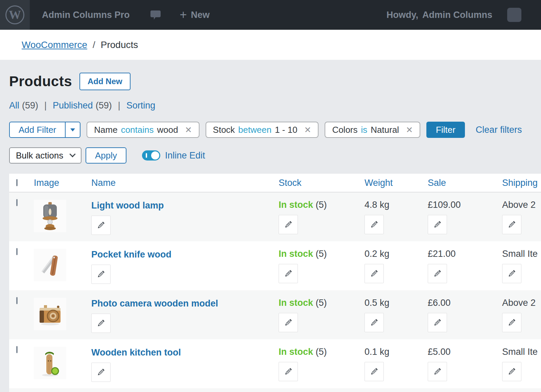  Describe the element at coordinates (457, 15) in the screenshot. I see `user-name: Admin Columns` at that location.